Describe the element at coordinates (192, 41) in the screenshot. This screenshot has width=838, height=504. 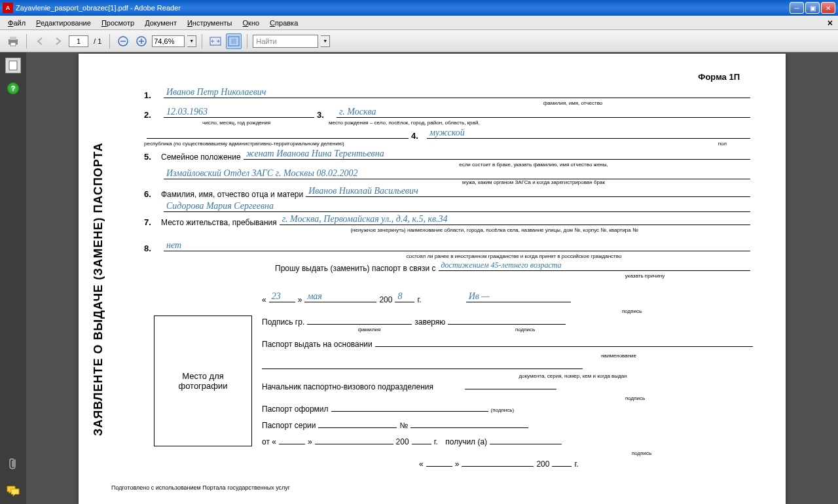
I see `zoom-dropdown: ▼` at that location.